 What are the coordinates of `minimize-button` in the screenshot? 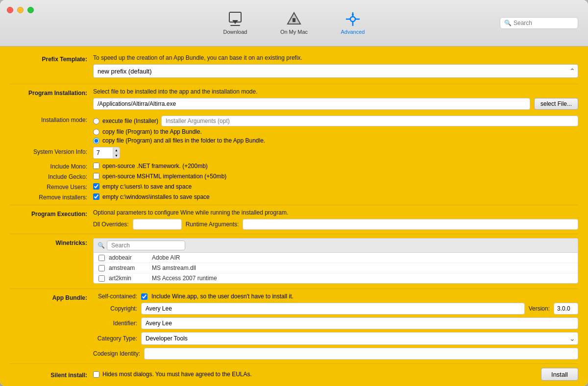 It's located at (21, 10).